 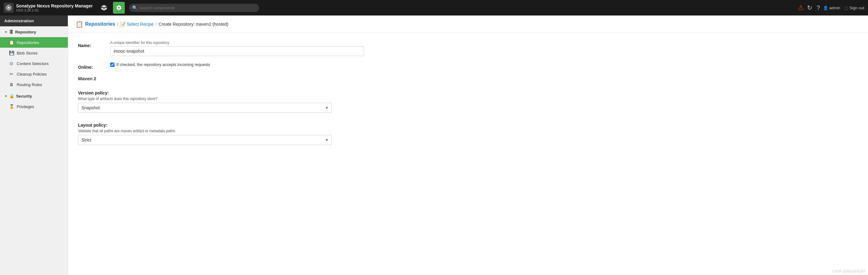 I want to click on settings-icon-btn, so click(x=119, y=8).